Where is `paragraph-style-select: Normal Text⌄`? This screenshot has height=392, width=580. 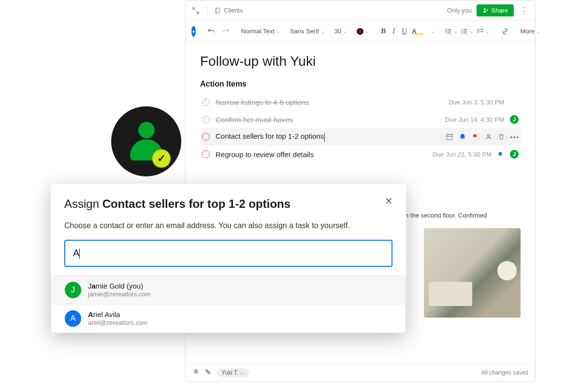
paragraph-style-select: Normal Text⌄ is located at coordinates (261, 31).